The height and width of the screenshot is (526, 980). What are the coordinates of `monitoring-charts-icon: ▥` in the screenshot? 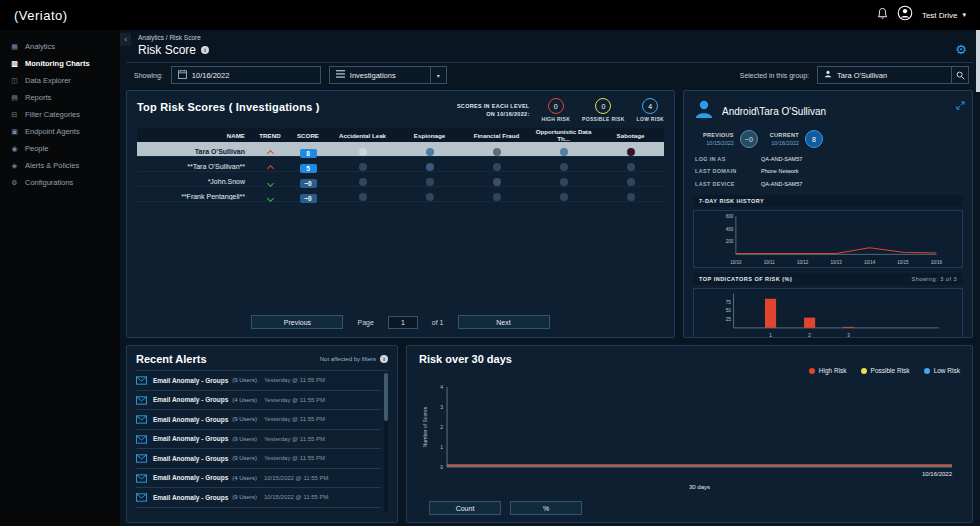 It's located at (14, 64).